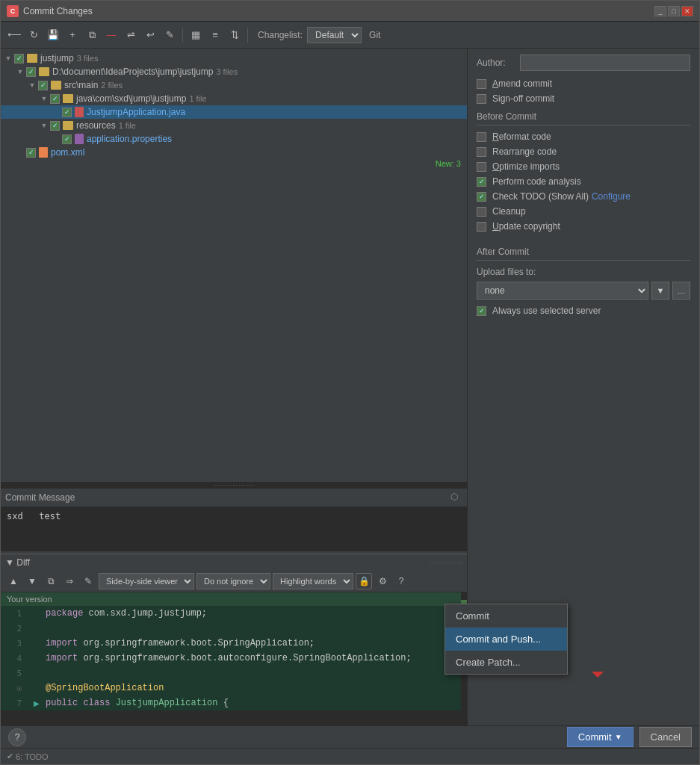 The image size is (700, 765). I want to click on close-button: ✕, so click(687, 11).